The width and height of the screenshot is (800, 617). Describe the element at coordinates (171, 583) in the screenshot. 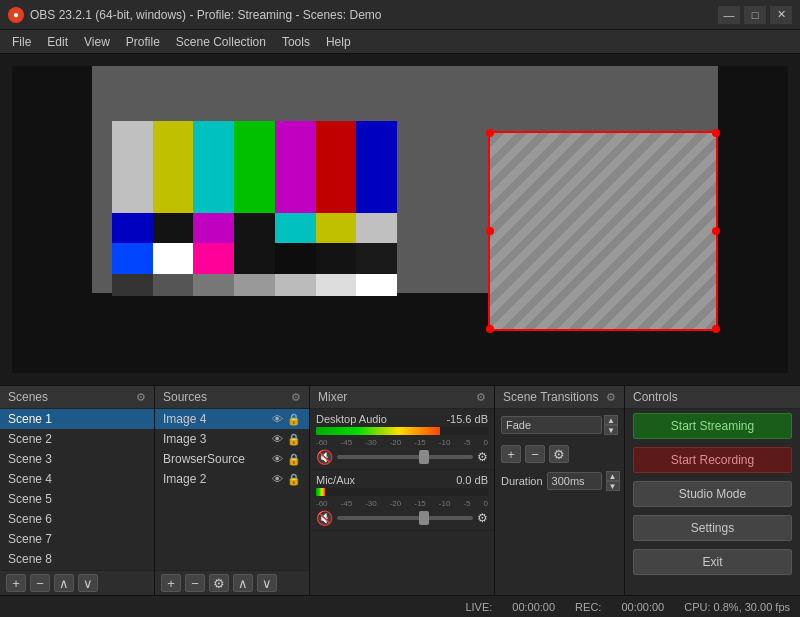

I see `add-source-button: +` at that location.